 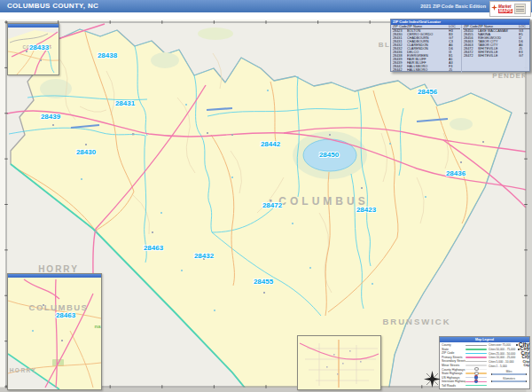 I want to click on zip-index-cell: WHITEVILLE, so click(x=498, y=56).